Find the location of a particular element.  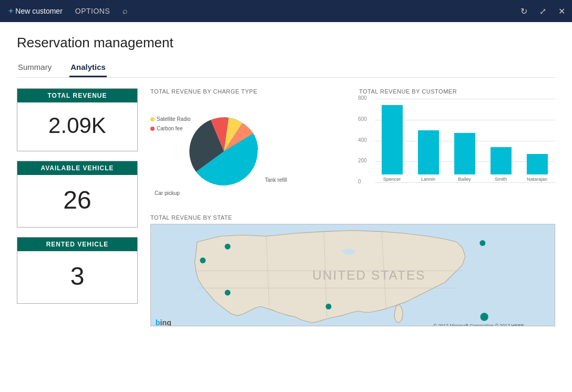

expand-icon: ⤢ is located at coordinates (543, 11).